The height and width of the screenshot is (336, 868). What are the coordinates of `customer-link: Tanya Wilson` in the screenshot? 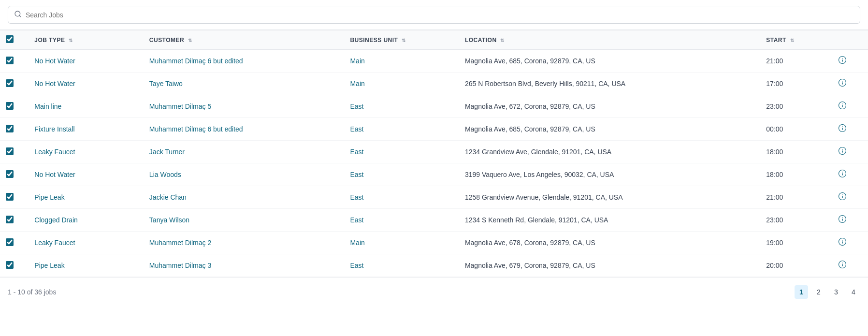 It's located at (169, 220).